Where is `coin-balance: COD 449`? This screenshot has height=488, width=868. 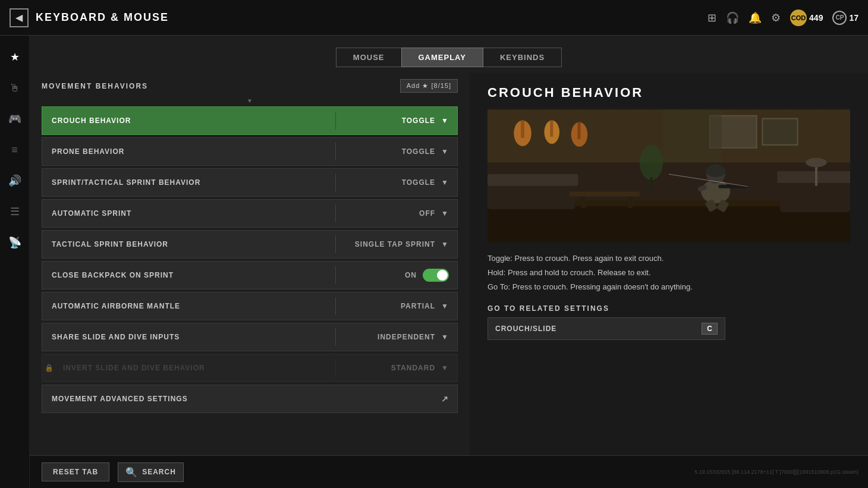 coin-balance: COD 449 is located at coordinates (806, 18).